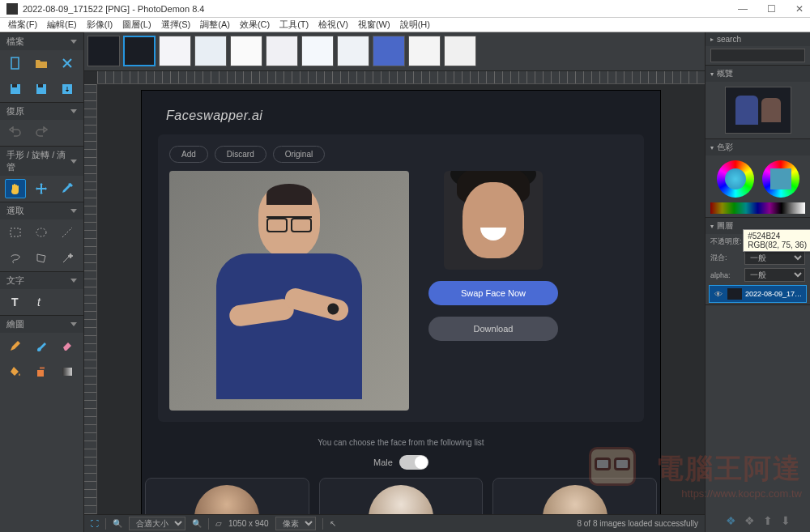 The width and height of the screenshot is (810, 532). I want to click on rect-select-tool, so click(15, 232).